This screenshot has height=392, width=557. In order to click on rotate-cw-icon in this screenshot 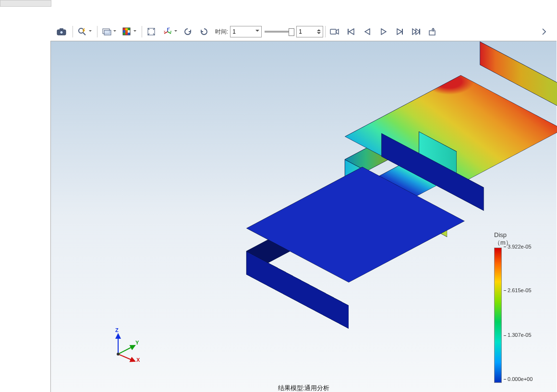, I will do `click(204, 32)`.